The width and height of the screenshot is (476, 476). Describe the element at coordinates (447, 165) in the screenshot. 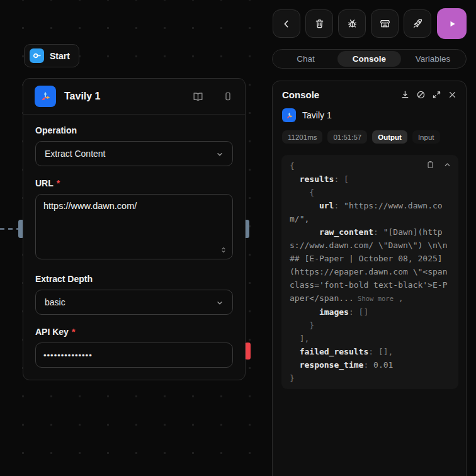

I see `collapse-icon` at that location.